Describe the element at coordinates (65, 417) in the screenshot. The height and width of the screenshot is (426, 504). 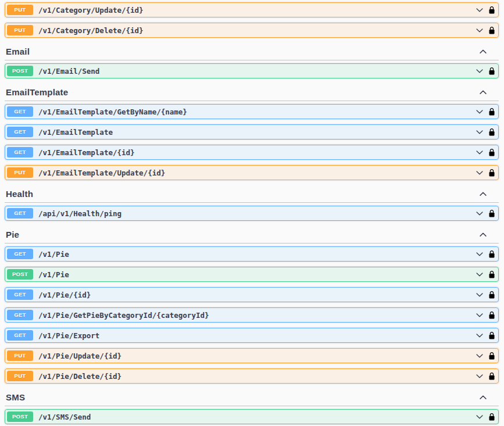
I see `operation-path: /v1/SMS/Send` at that location.